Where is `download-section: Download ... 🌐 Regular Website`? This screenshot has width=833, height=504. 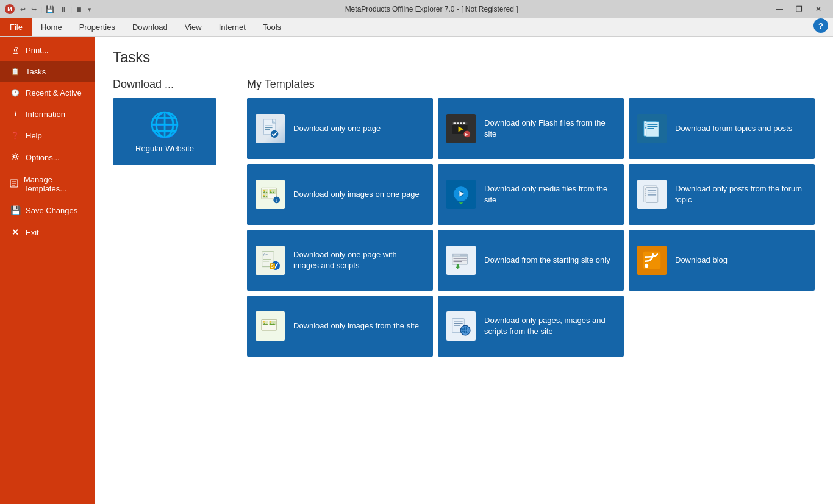 download-section: Download ... 🌐 Regular Website is located at coordinates (174, 217).